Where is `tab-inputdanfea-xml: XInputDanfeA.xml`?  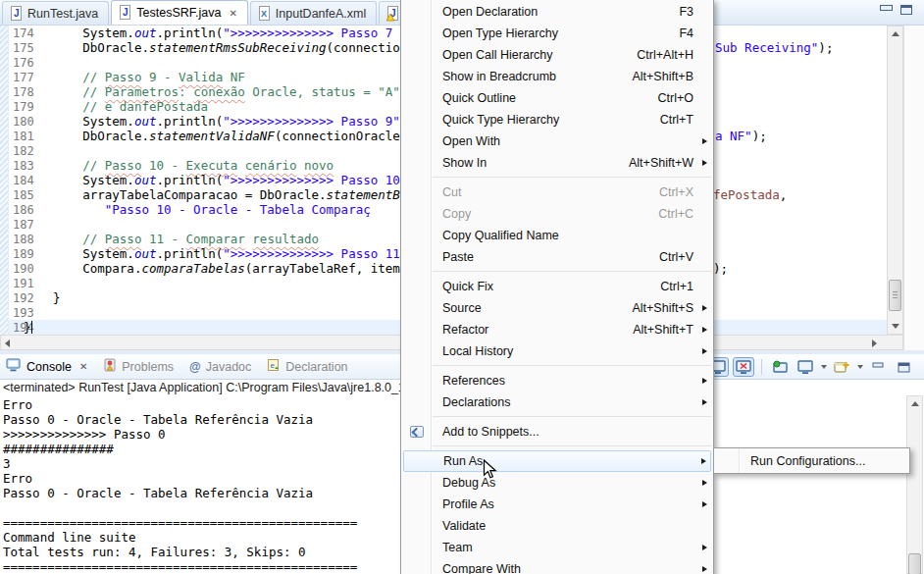
tab-inputdanfea-xml: XInputDanfeA.xml is located at coordinates (314, 13).